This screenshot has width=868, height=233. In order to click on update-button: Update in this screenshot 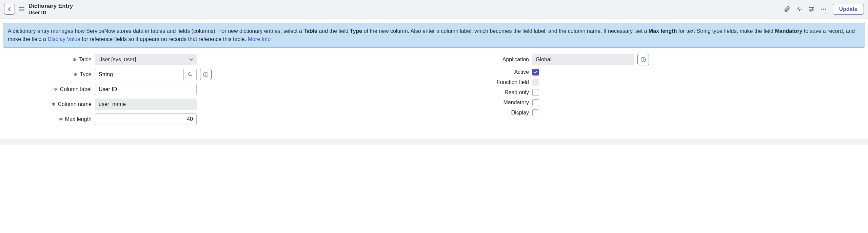, I will do `click(848, 9)`.